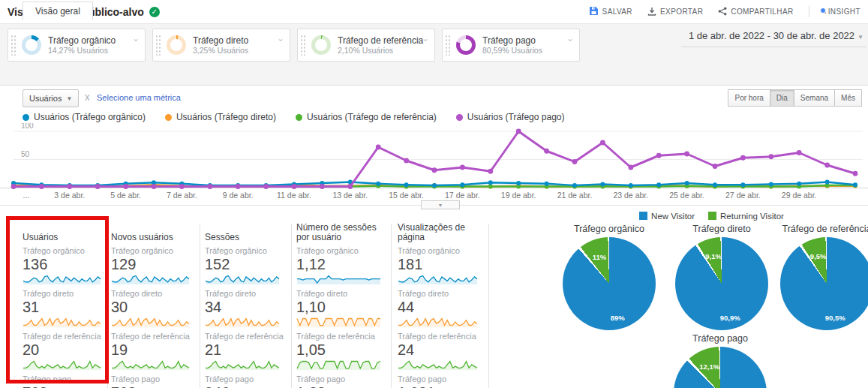 This screenshot has height=388, width=868. Describe the element at coordinates (511, 45) in the screenshot. I see `segment-card-4: Tráfego pago80,59% Usuários⌄` at that location.